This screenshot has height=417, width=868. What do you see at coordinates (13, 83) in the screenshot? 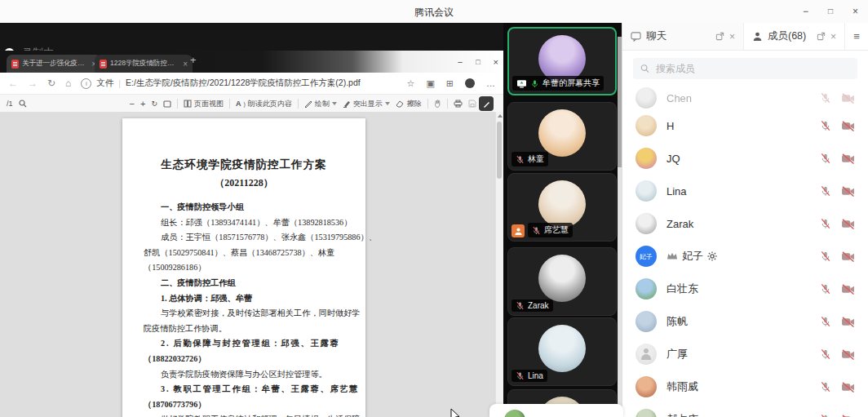
I see `back-icon: ←` at bounding box center [13, 83].